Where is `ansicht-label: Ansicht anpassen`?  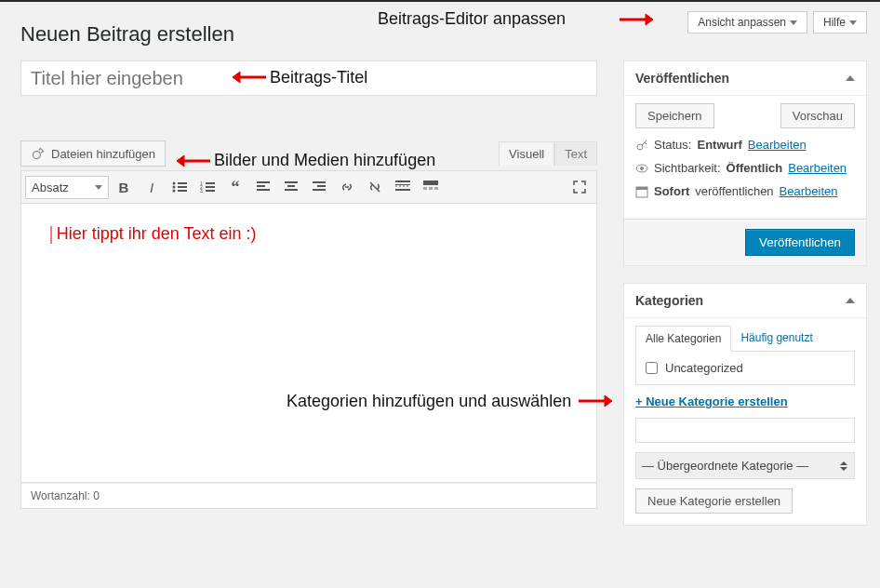 ansicht-label: Ansicht anpassen is located at coordinates (742, 22).